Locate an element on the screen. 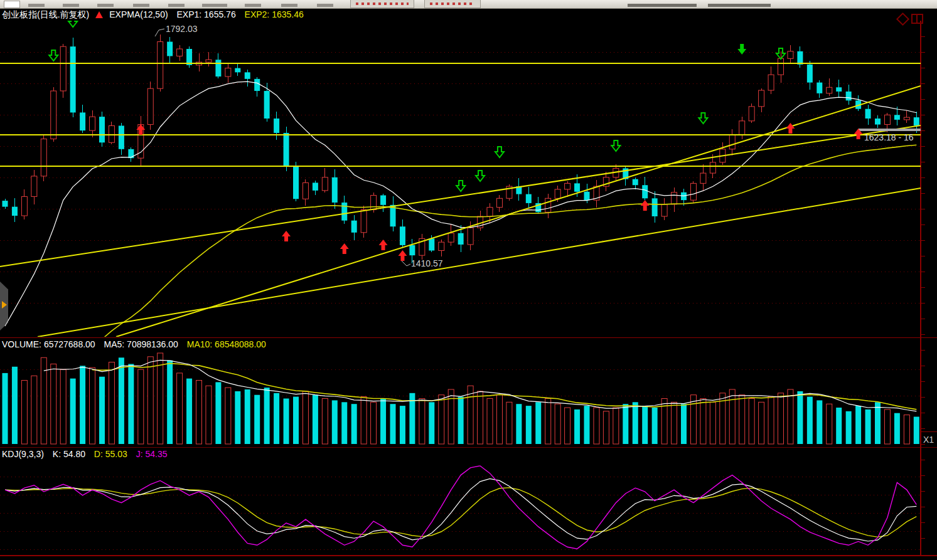 Image resolution: width=937 pixels, height=560 pixels. kdj-j-value: J: 54.35 is located at coordinates (152, 454).